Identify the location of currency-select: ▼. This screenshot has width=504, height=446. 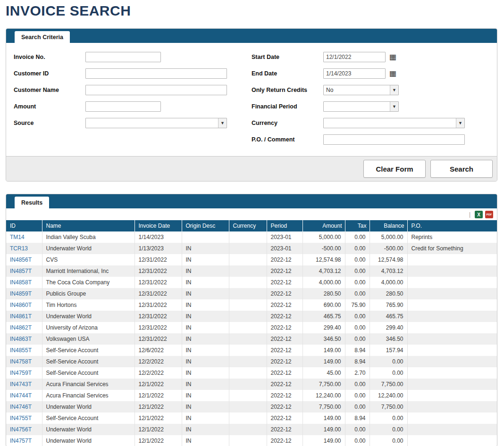
(394, 123).